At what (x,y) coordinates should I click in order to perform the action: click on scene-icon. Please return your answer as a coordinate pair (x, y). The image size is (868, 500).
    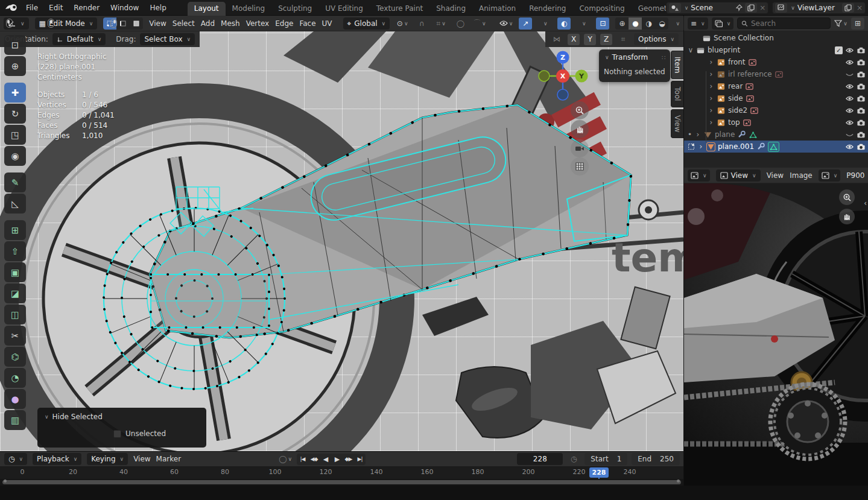
    Looking at the image, I should click on (675, 8).